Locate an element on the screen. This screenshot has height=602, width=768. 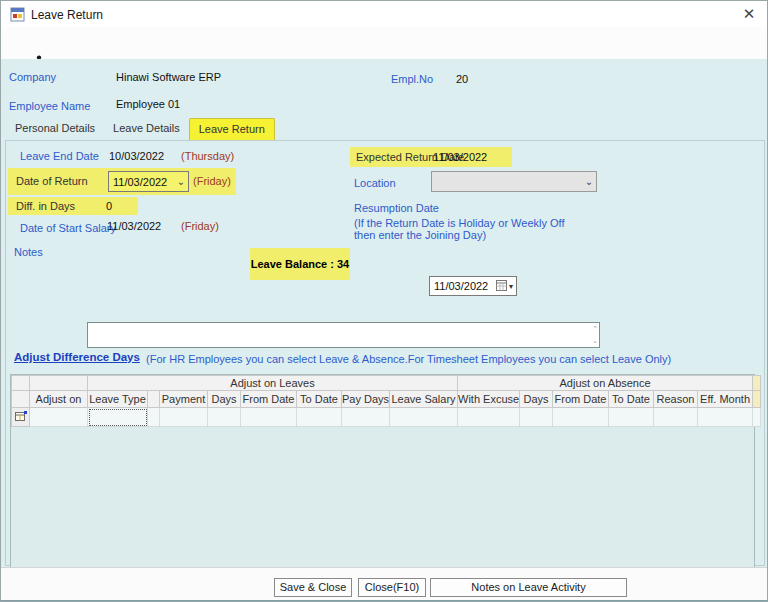
col-leave-type: Leave Type is located at coordinates (118, 400).